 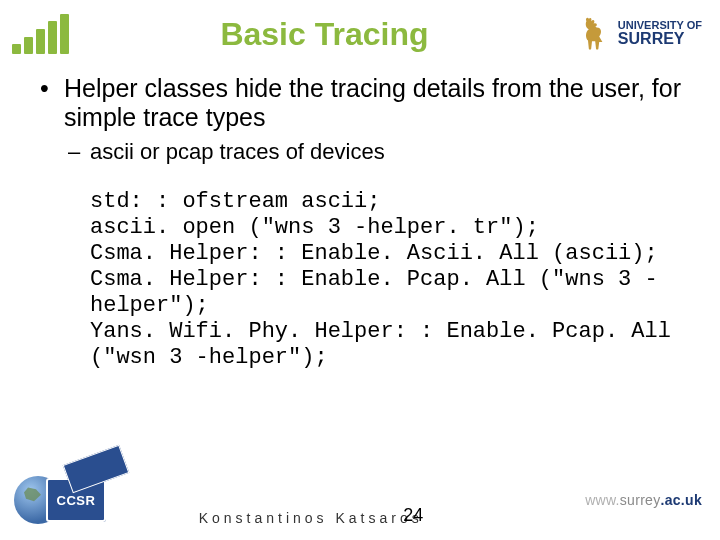 I want to click on university-logo: UNIVERSITY OF SURREY, so click(x=641, y=34).